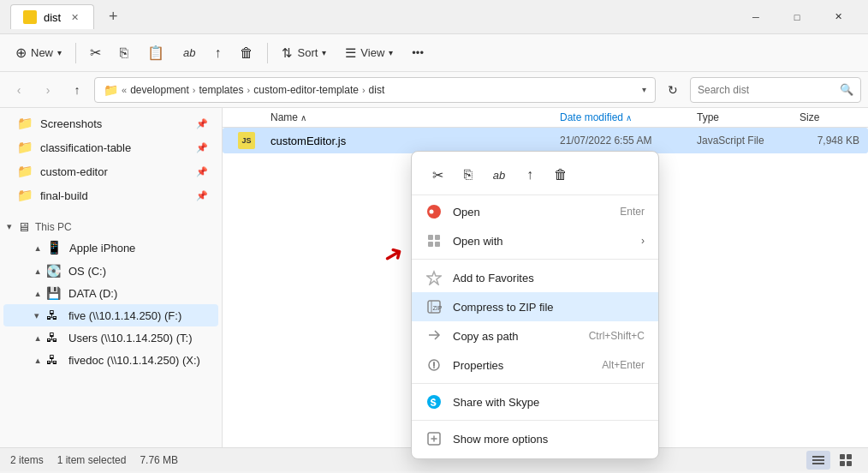 This screenshot has width=868, height=473. What do you see at coordinates (535, 439) in the screenshot?
I see `cm-item-more-options: Show more options` at bounding box center [535, 439].